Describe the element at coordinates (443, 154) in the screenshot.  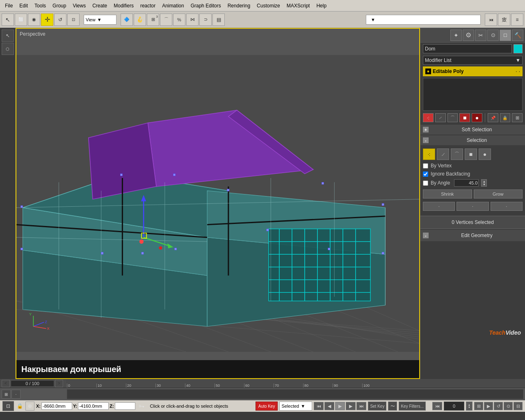
I see `sel-edge-btn: ⟋` at that location.